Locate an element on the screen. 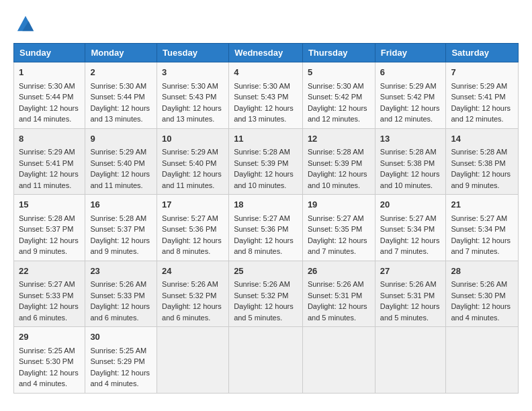 This screenshot has width=532, height=411. day-number: 18 is located at coordinates (266, 205).